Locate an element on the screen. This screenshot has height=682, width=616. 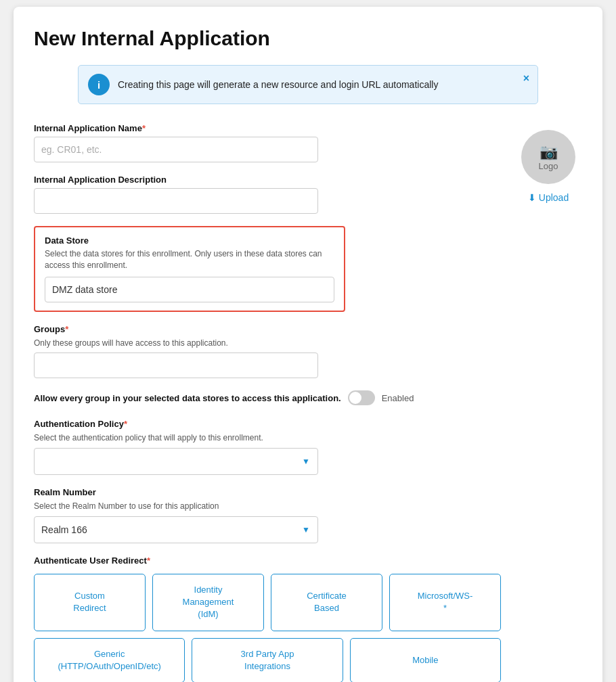
close-banner-button: × is located at coordinates (527, 78).